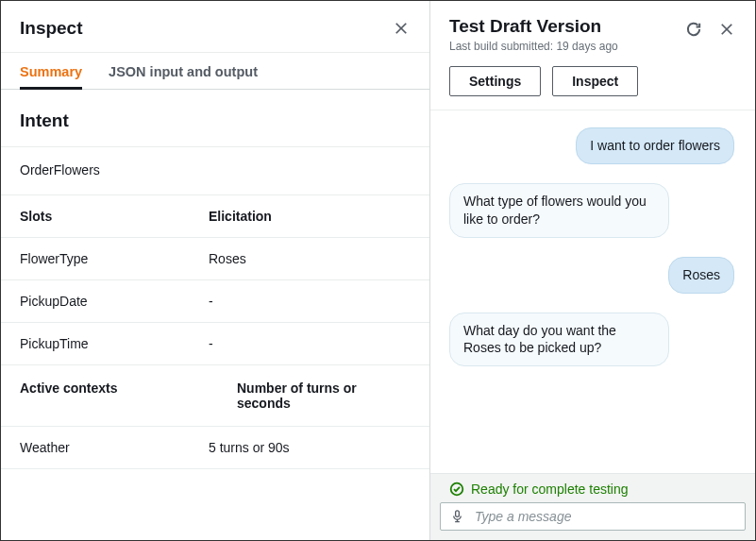 The height and width of the screenshot is (541, 756). What do you see at coordinates (114, 301) in the screenshot?
I see `slot-name: PickupDate` at bounding box center [114, 301].